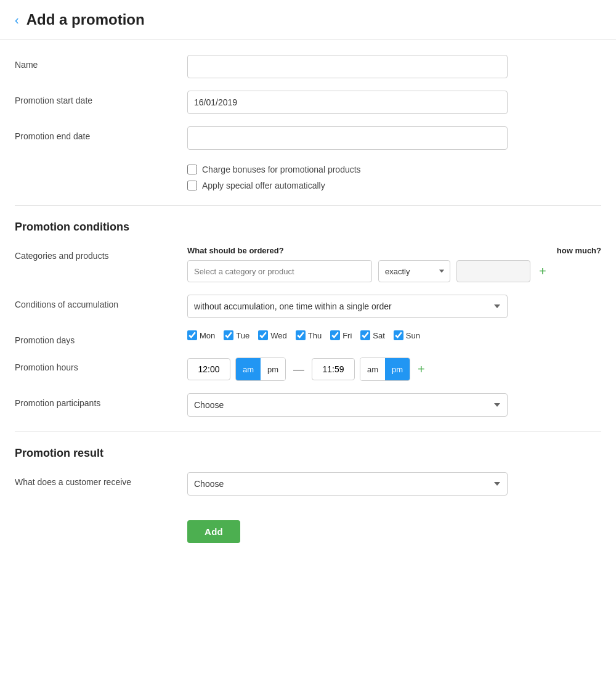 The image size is (616, 678). I want to click on days-label: Promotion days, so click(101, 338).